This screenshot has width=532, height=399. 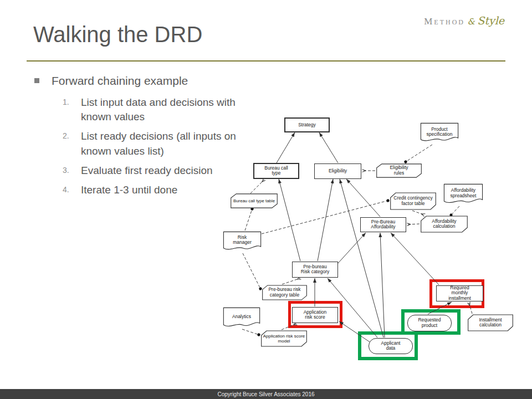 I want to click on edge-affordability-spreadsheet-to-affordability-calculation, so click(x=456, y=211).